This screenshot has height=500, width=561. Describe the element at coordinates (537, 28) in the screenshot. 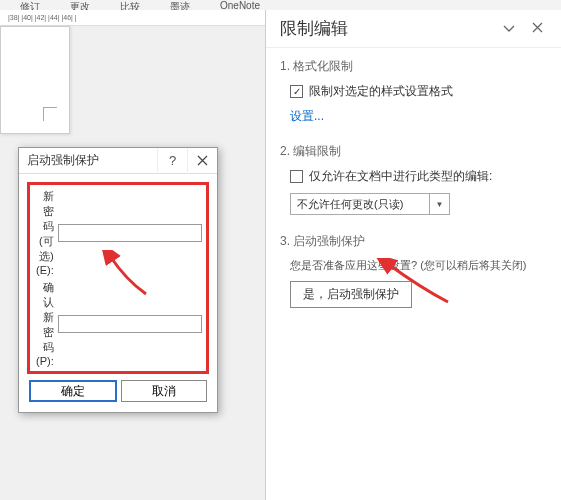

I see `close-panel-icon` at that location.